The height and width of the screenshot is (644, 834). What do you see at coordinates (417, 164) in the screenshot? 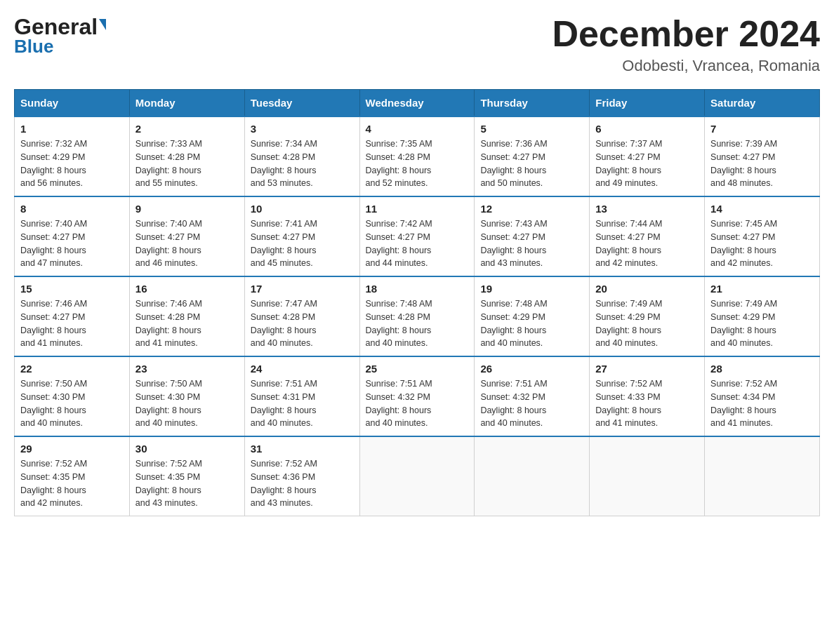
I see `day-info: Sunrise: 7:35 AMSunset: 4:28 PMDaylight:…` at bounding box center [417, 164].